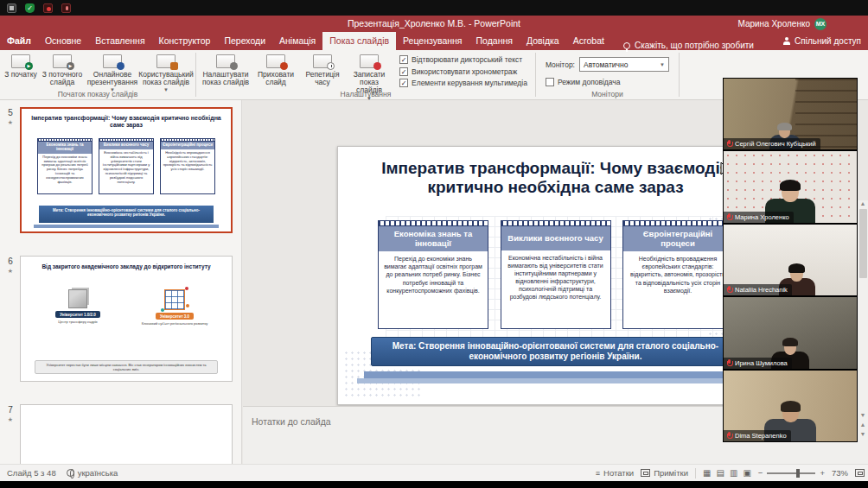 This screenshot has width=868, height=488. Describe the element at coordinates (790, 187) in the screenshot. I see `participant-tile-active-speaker: Марина Хроленко` at that location.